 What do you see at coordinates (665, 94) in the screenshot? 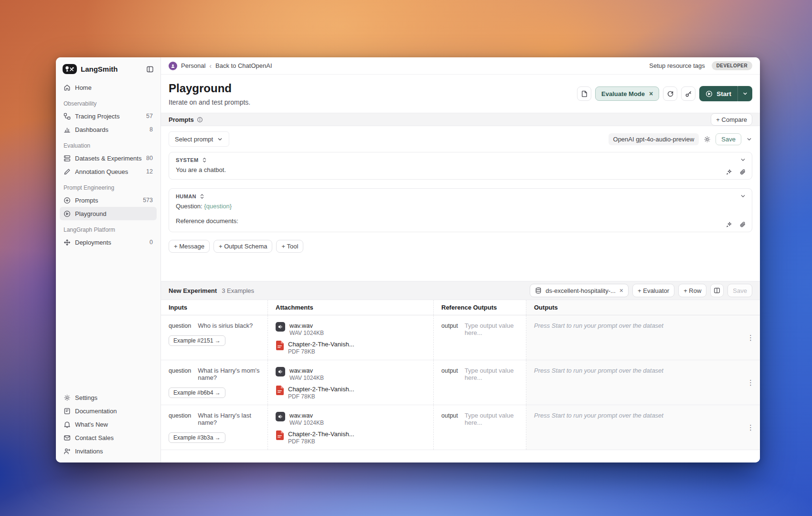
I see `header-actions: Evaluate Mode × Start` at bounding box center [665, 94].